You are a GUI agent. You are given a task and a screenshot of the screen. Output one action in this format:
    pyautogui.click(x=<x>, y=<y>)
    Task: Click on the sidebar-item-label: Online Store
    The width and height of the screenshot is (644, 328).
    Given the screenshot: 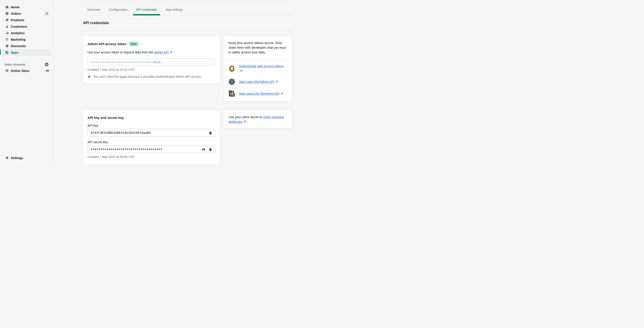 What is the action you would take?
    pyautogui.click(x=20, y=71)
    